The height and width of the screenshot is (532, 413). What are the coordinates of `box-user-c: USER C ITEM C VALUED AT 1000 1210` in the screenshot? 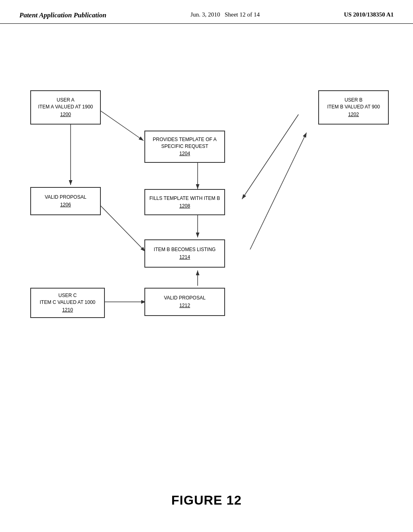 It's located at (68, 303).